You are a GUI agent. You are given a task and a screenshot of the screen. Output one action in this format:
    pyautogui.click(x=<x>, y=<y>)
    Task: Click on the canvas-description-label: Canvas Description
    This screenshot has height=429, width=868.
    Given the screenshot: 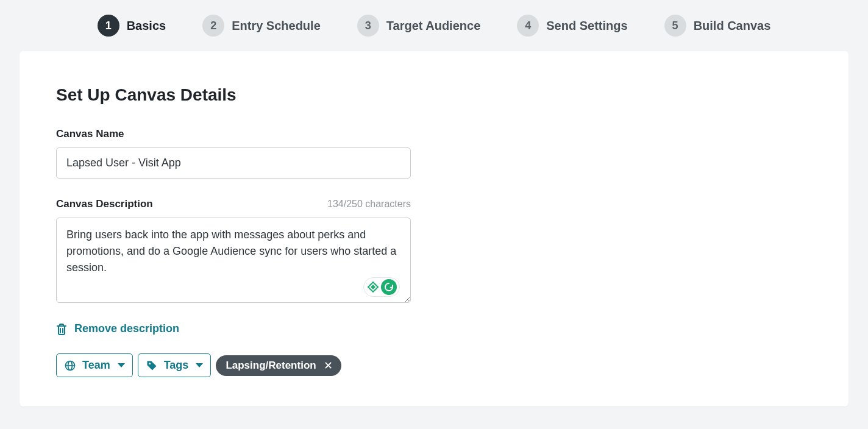 What is the action you would take?
    pyautogui.click(x=105, y=204)
    